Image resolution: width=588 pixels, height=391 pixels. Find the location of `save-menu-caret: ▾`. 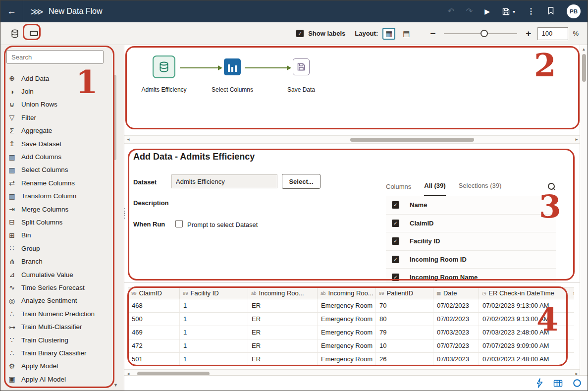

save-menu-caret: ▾ is located at coordinates (514, 12).